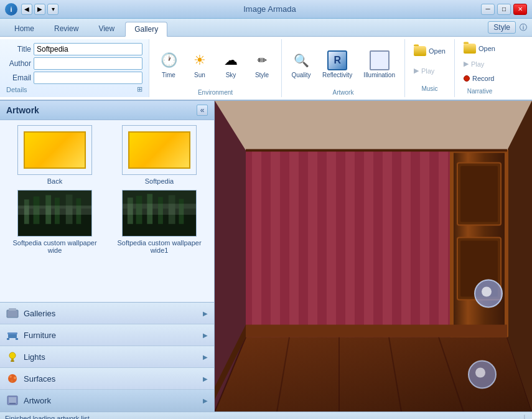 Image resolution: width=532 pixels, height=419 pixels. I want to click on nav-down-button: ▾, so click(53, 9).